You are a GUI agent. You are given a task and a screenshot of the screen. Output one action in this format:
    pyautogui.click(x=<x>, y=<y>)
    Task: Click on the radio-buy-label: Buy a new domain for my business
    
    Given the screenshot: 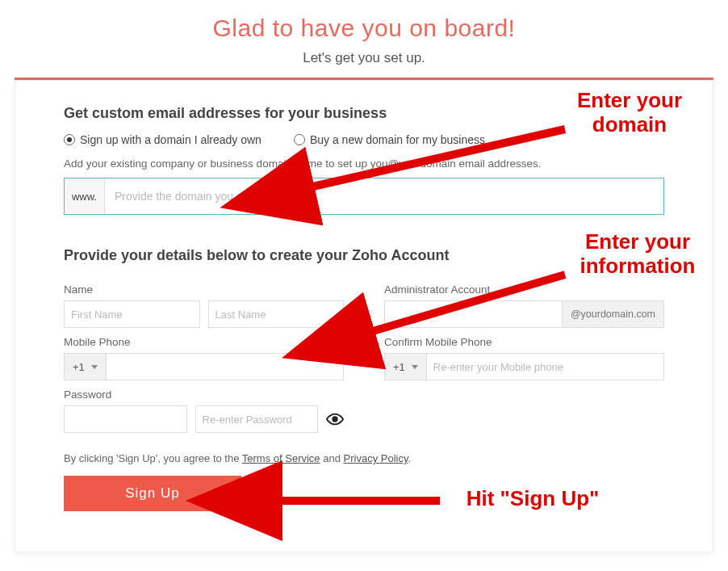 What is the action you would take?
    pyautogui.click(x=397, y=140)
    